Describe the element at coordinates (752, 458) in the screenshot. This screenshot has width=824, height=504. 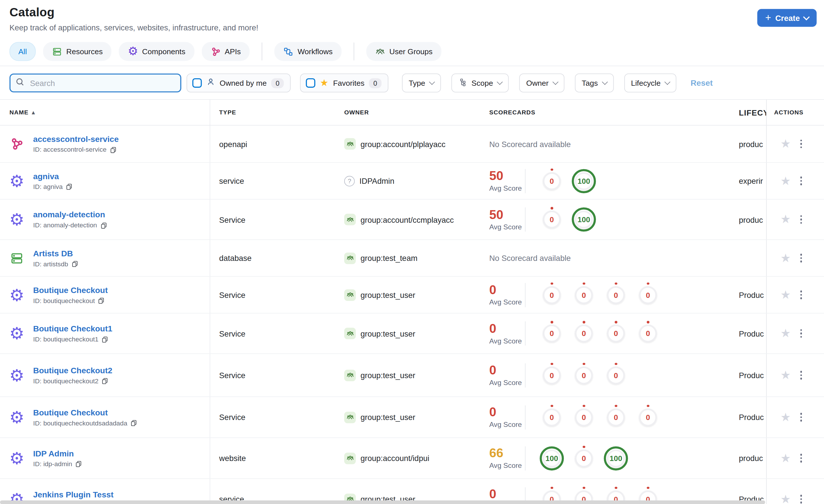
I see `lifecycle-cell: produc` at that location.